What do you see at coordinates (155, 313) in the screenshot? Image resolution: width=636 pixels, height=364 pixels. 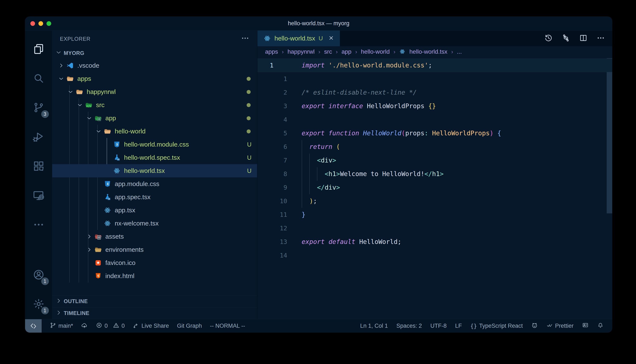 I see `section-header-timeline: TIMELINE` at bounding box center [155, 313].